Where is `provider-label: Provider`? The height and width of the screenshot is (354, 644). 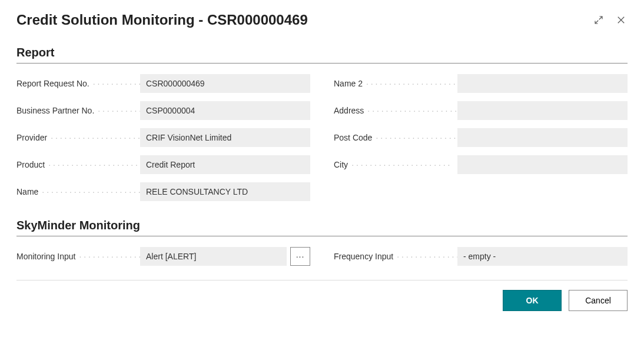
provider-label: Provider is located at coordinates (78, 138).